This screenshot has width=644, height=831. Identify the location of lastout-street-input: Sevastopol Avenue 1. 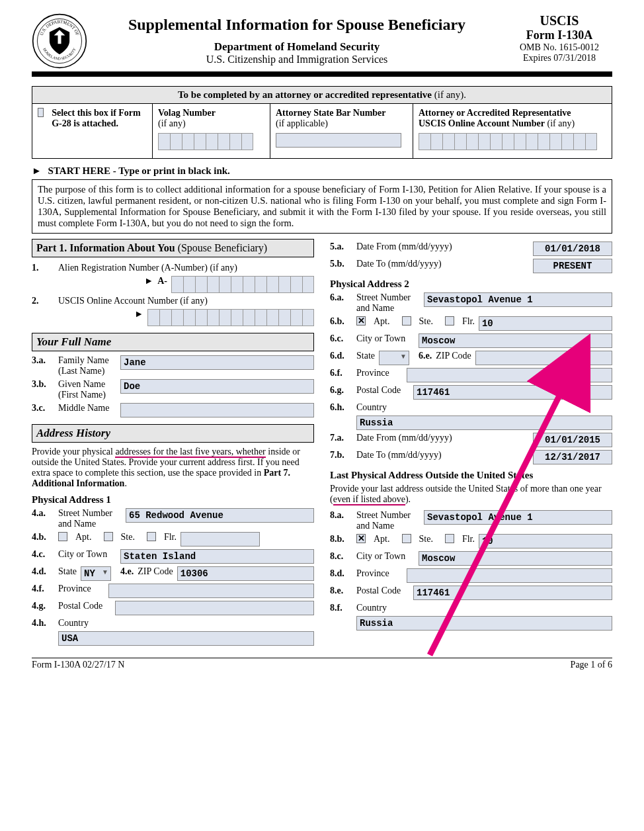
(518, 517).